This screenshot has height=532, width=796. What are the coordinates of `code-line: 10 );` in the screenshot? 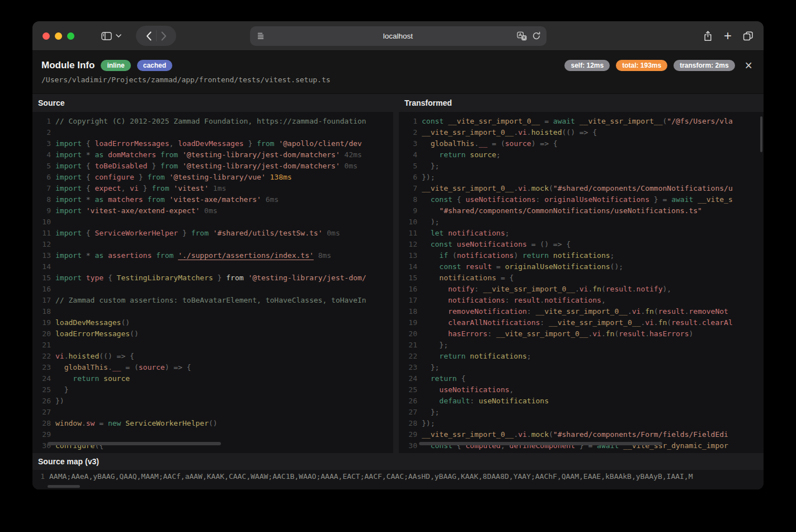 It's located at (581, 222).